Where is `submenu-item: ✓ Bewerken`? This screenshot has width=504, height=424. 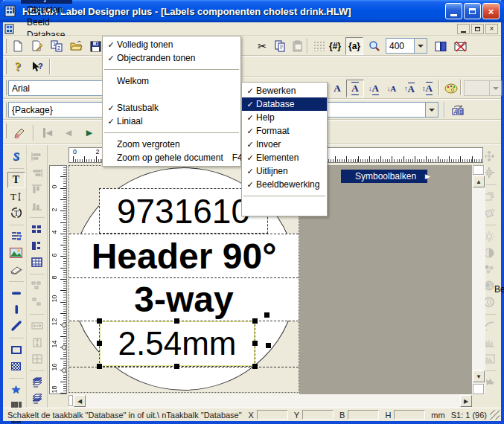
submenu-item: ✓ Bewerken is located at coordinates (284, 91).